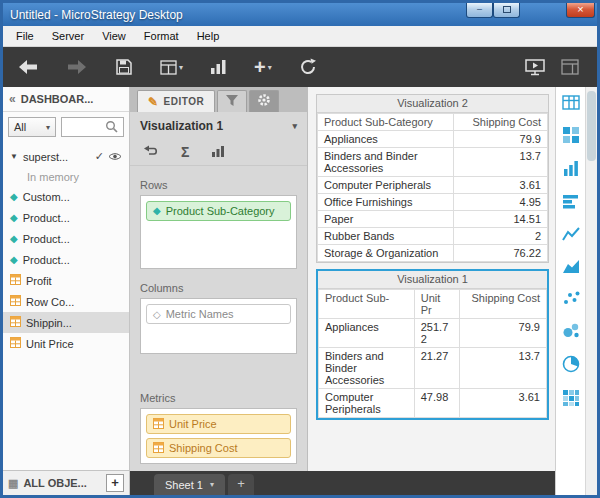 The width and height of the screenshot is (600, 498). I want to click on collapse-panel-icon: «, so click(12, 99).